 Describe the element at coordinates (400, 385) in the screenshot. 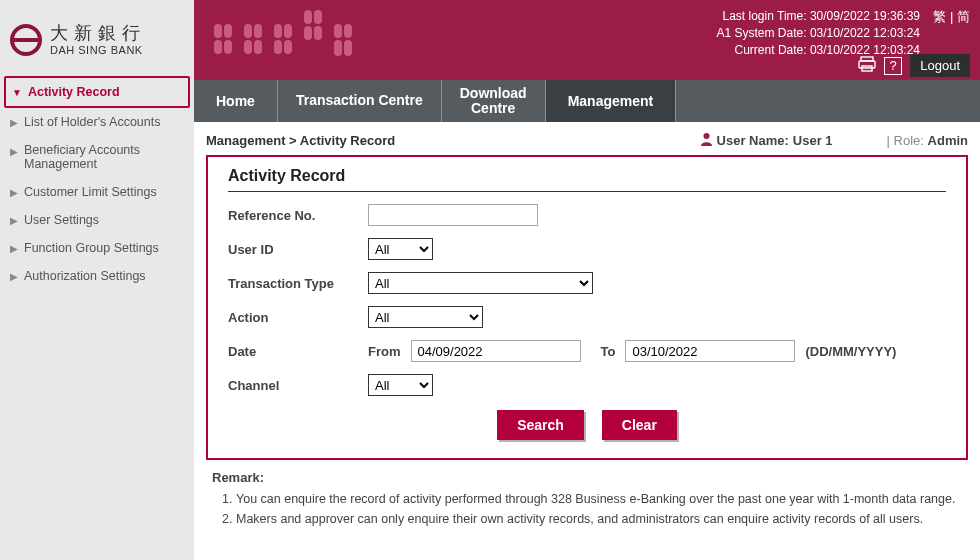

I see `channel-select: All` at that location.